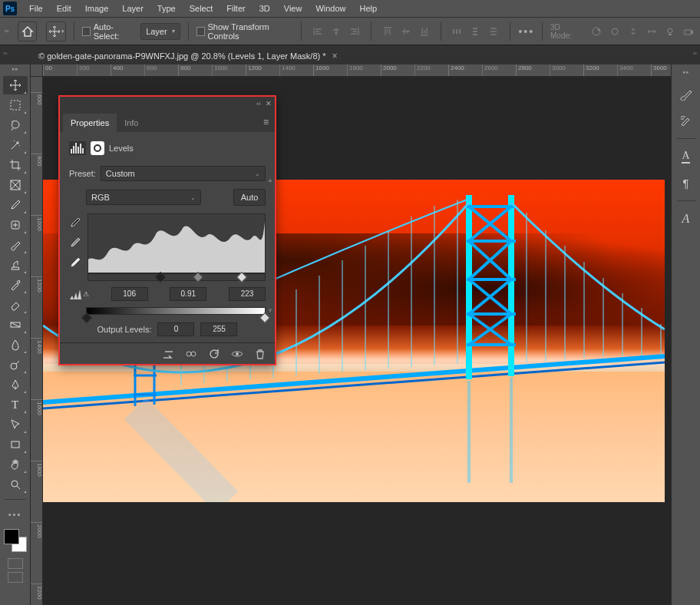 Image resolution: width=700 pixels, height=605 pixels. I want to click on character-panel-icon: A, so click(686, 157).